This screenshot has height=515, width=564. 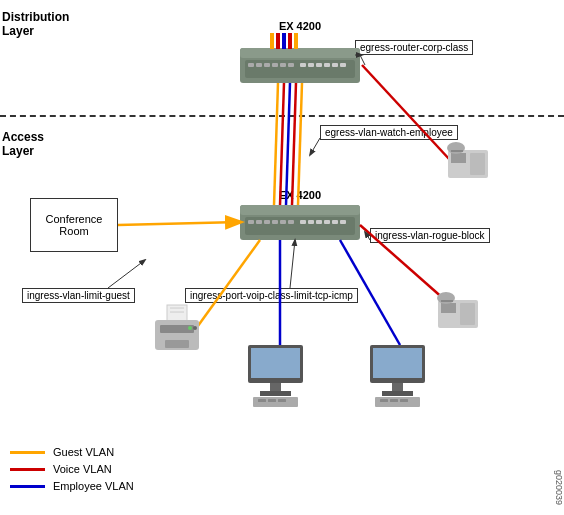 What do you see at coordinates (84, 452) in the screenshot?
I see `guest-vlan-label: Guest VLAN` at bounding box center [84, 452].